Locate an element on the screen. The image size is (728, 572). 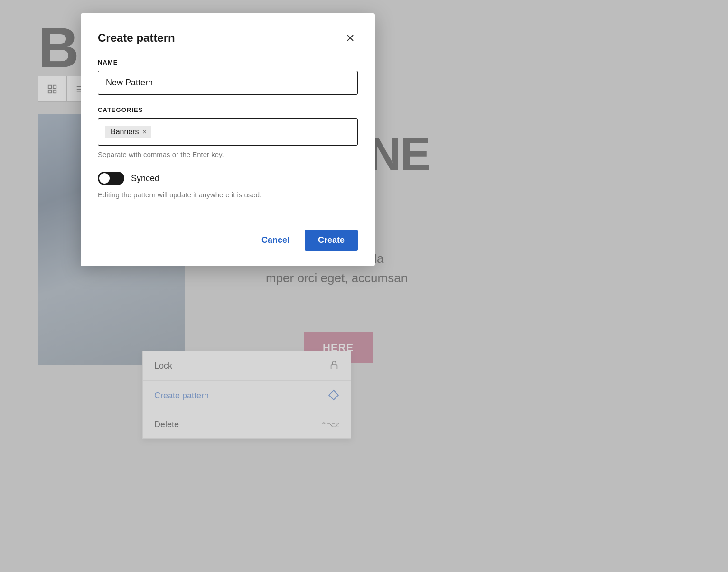
modal-title: Create pattern is located at coordinates (137, 38).